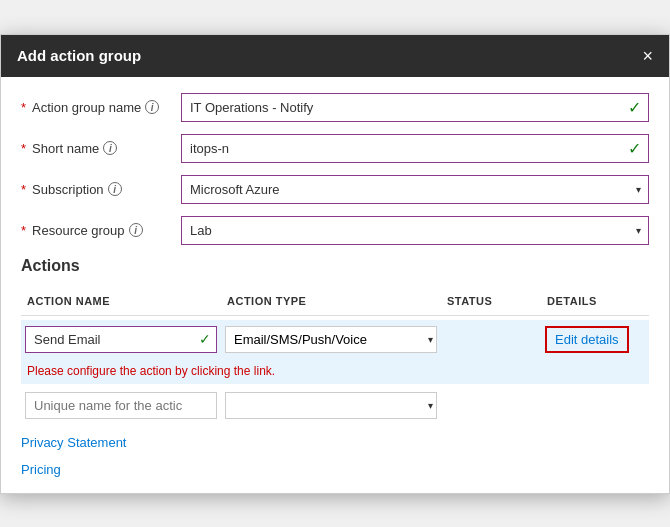  Describe the element at coordinates (24, 190) in the screenshot. I see `required-star-3: *` at that location.